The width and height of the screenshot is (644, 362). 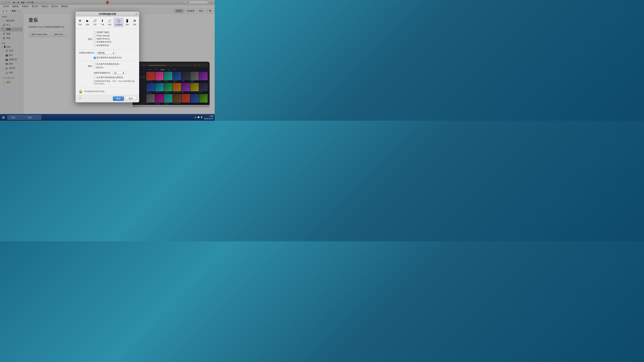 What do you see at coordinates (102, 45) in the screenshot?
I see `checkbox-shared-library: 共享资料库(S)` at bounding box center [102, 45].